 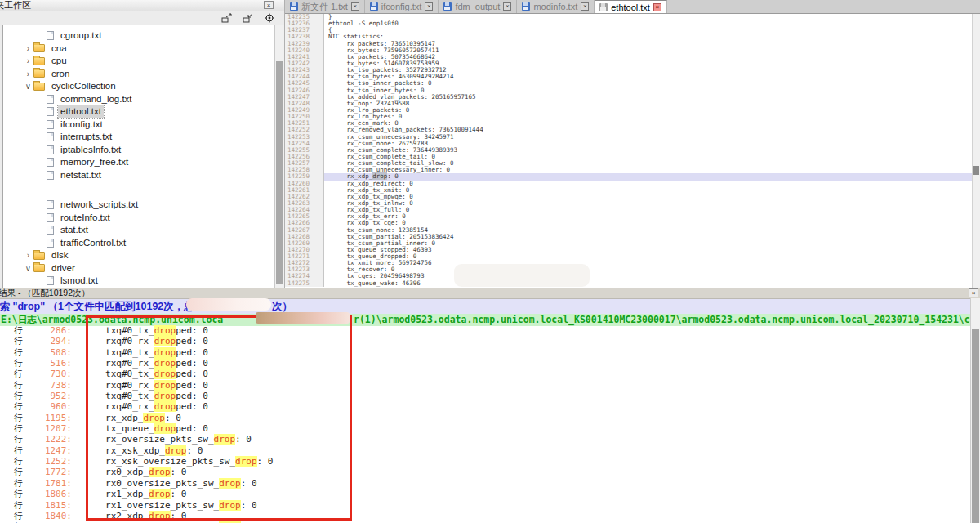 What do you see at coordinates (96, 100) in the screenshot?
I see `tree-item-label: command_log.txt` at bounding box center [96, 100].